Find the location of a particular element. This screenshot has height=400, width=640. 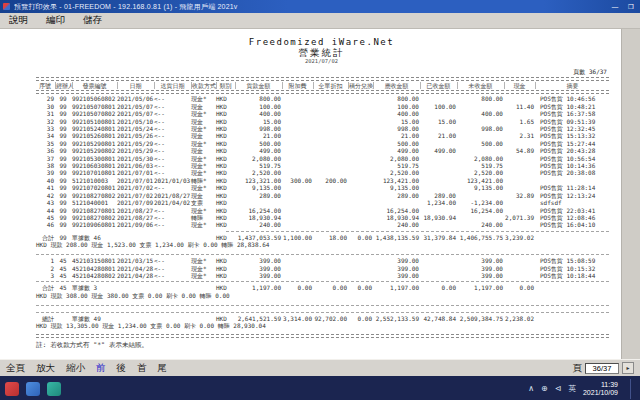

table-cell: 800.00 is located at coordinates (396, 98).